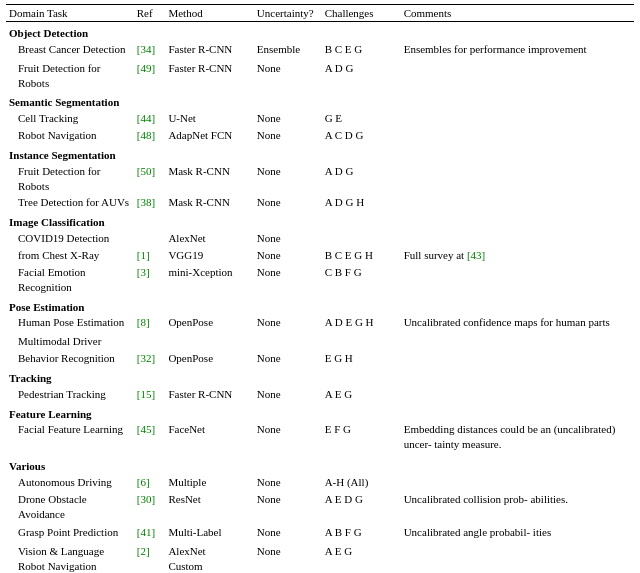  Describe the element at coordinates (146, 429) in the screenshot. I see `ref-link: [45]` at that location.